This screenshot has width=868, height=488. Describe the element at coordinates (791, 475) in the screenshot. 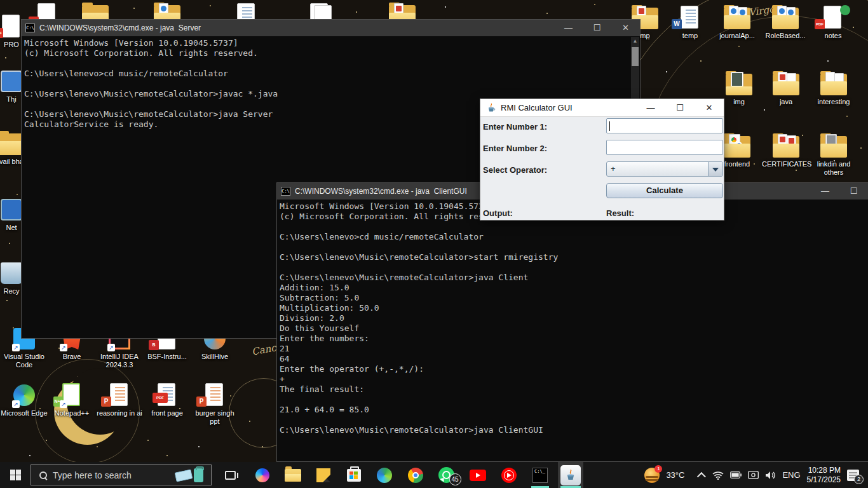

I see `language-indicator: ENG` at that location.